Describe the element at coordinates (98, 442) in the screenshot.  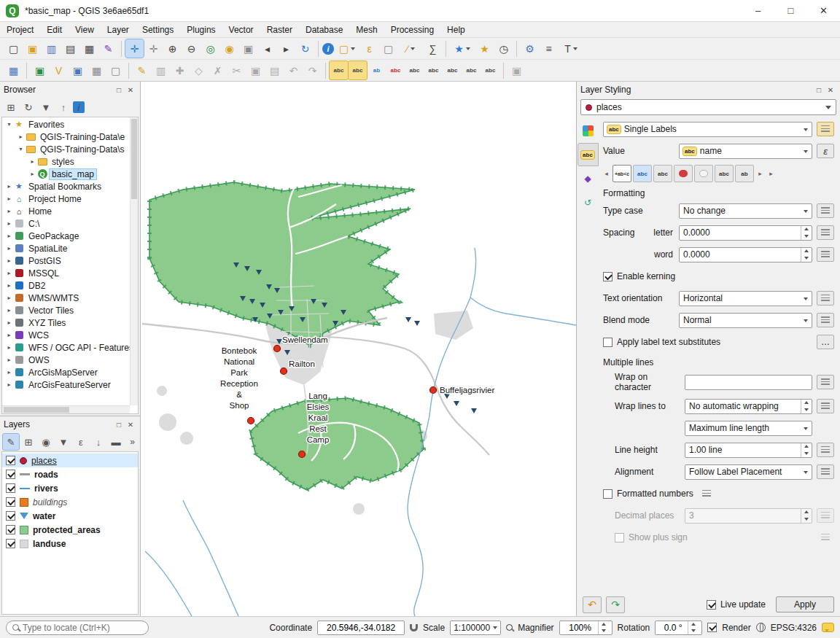
I see `expand-collapse-all-button: ↓` at that location.